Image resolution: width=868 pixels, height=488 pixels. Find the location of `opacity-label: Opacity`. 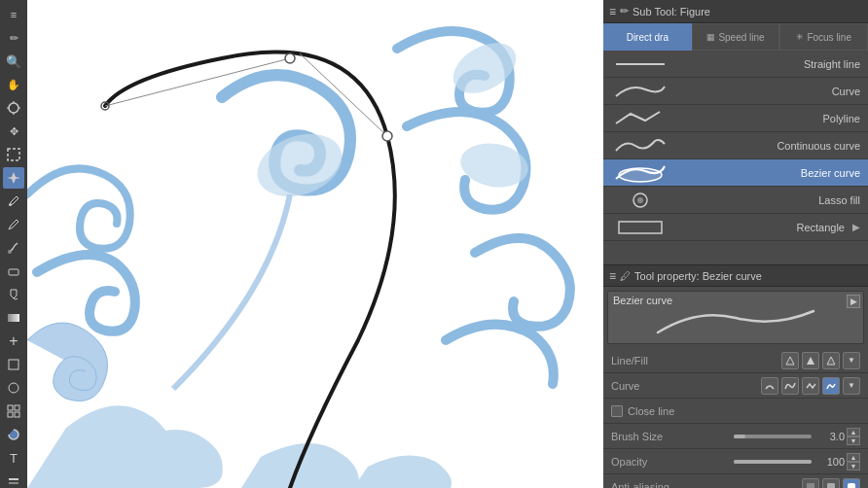

opacity-label: Opacity is located at coordinates (672, 462).